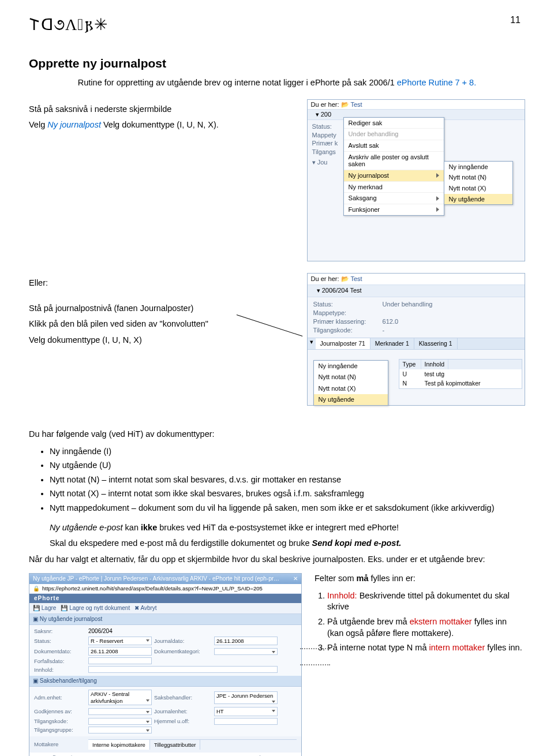 The image size is (554, 756). What do you see at coordinates (120, 721) in the screenshot?
I see `tilgangskode-select` at bounding box center [120, 721].